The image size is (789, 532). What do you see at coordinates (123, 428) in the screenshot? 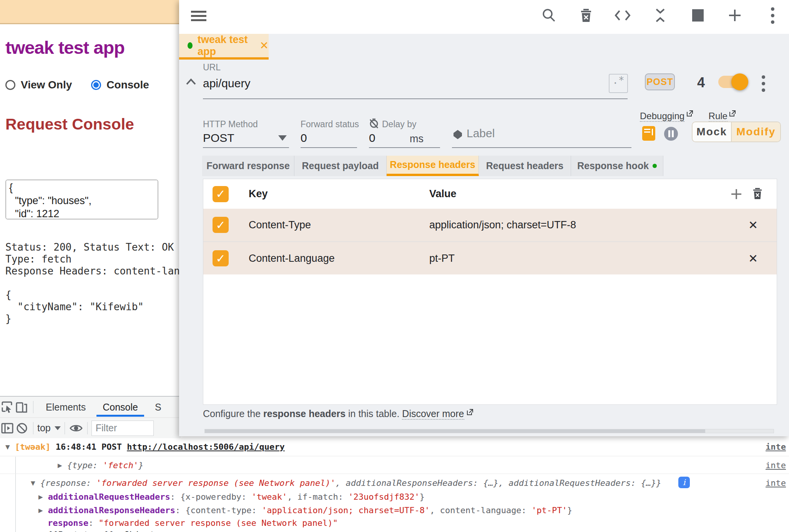
I see `console-filter-input` at bounding box center [123, 428].